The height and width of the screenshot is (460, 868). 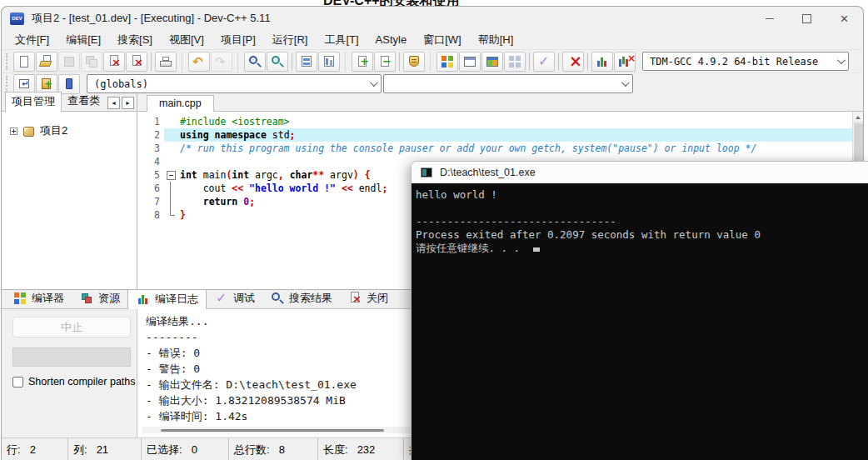 I want to click on code-line: 1#include <iostream>, so click(x=500, y=122).